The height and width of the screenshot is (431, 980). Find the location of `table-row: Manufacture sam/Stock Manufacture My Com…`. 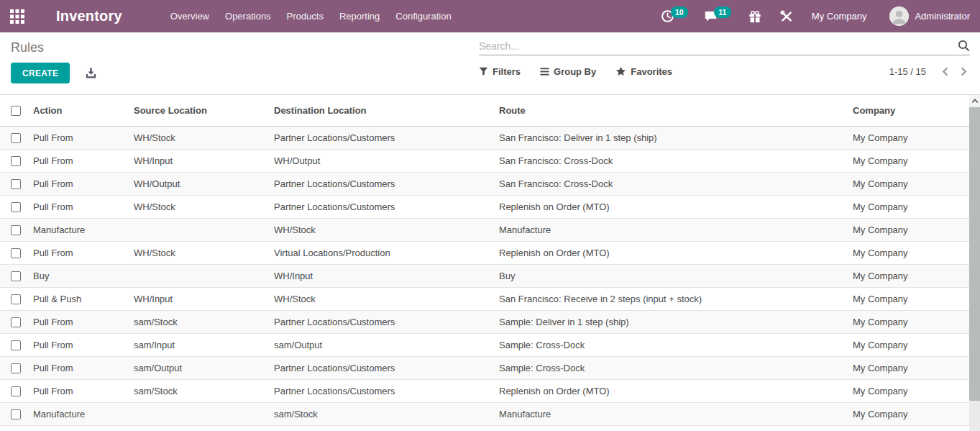

table-row: Manufacture sam/Stock Manufacture My Com… is located at coordinates (485, 414).